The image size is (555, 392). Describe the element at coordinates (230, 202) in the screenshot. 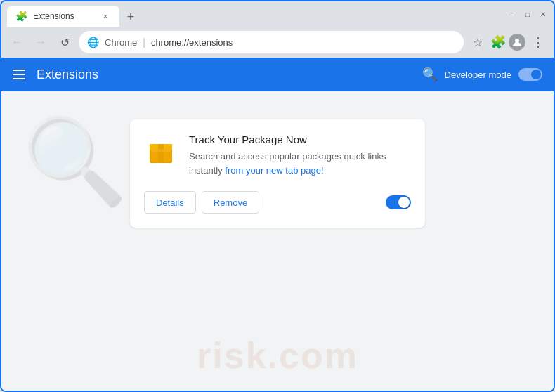

I see `remove-button: Remove` at that location.